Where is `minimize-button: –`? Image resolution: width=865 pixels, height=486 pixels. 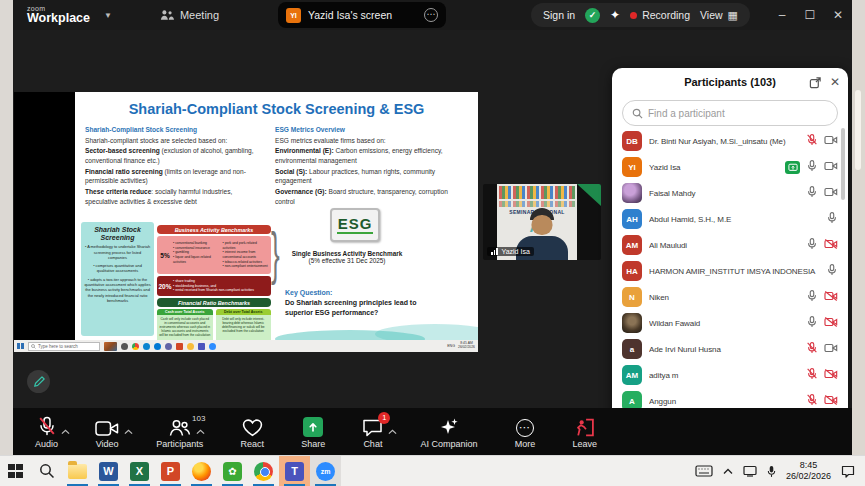
minimize-button: – is located at coordinates (782, 15).